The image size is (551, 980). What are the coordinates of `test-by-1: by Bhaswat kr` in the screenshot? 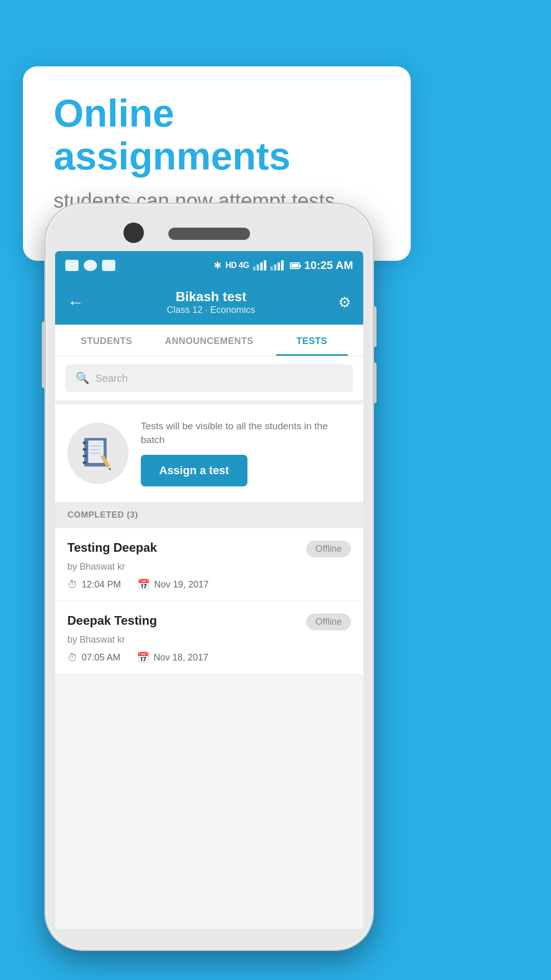 It's located at (209, 567).